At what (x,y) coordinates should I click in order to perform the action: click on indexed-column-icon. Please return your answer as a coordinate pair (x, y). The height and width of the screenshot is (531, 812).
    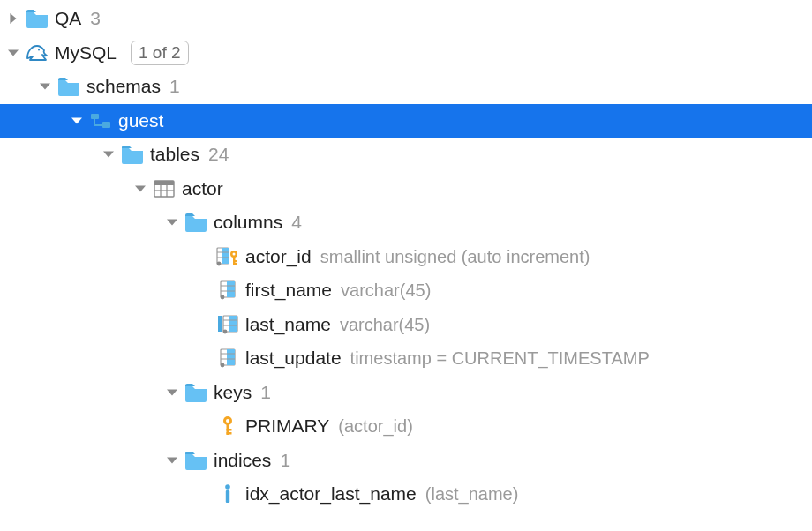
    Looking at the image, I should click on (228, 325).